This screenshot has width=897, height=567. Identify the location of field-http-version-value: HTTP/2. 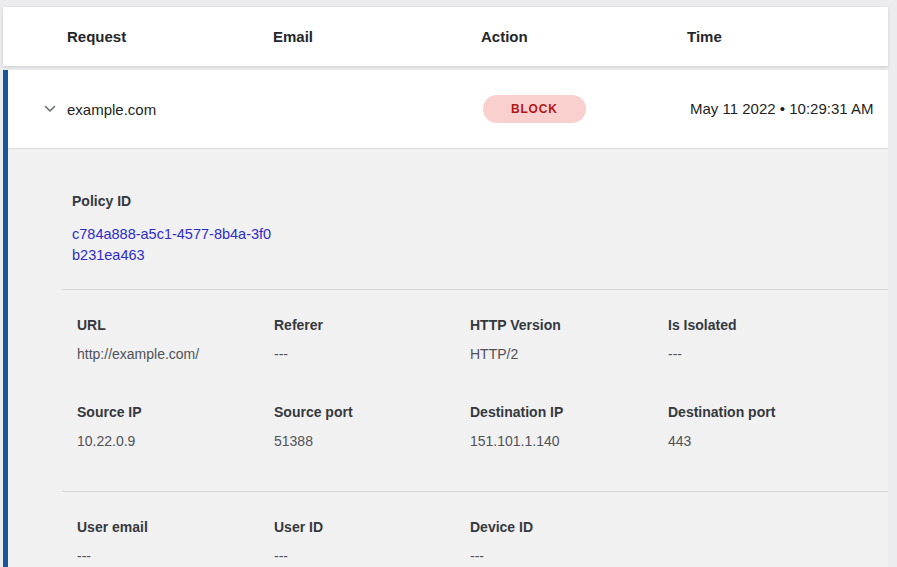
(569, 354).